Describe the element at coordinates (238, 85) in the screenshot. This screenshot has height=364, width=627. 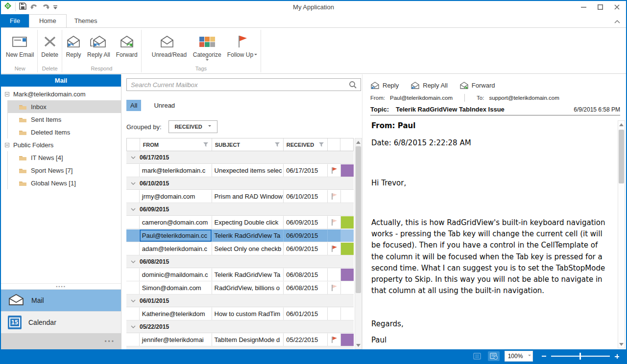
I see `search-input` at that location.